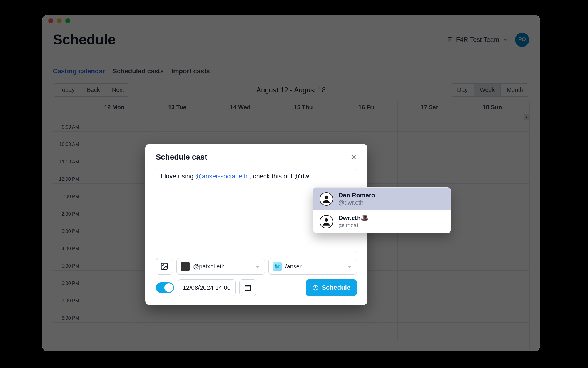  Describe the element at coordinates (68, 21) in the screenshot. I see `maximize-window-icon` at that location.